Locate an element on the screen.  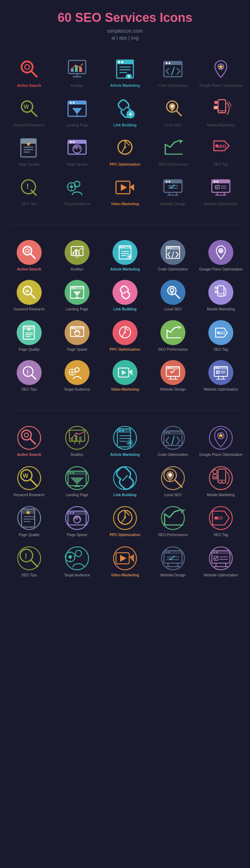
icon-link-r2 is located at coordinates (125, 478).